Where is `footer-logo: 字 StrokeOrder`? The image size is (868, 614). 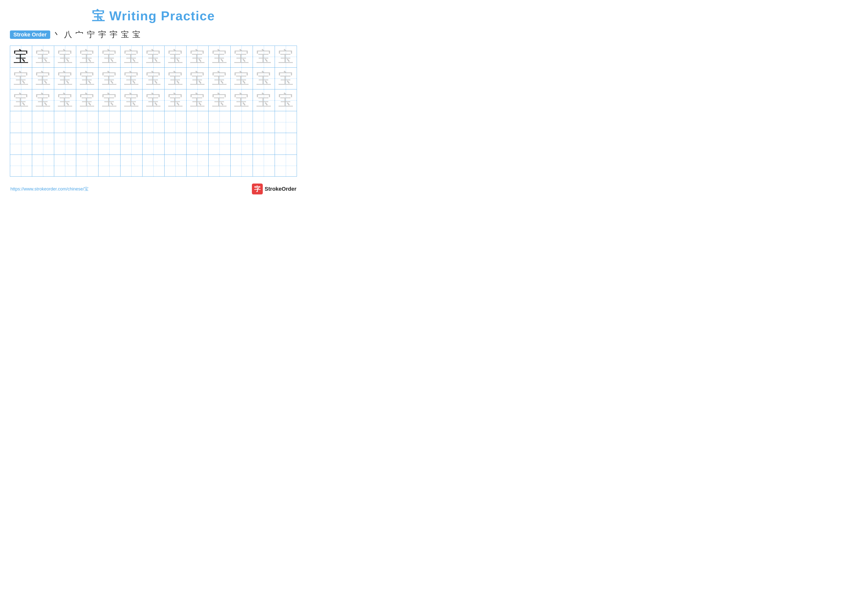 footer-logo: 字 StrokeOrder is located at coordinates (274, 189).